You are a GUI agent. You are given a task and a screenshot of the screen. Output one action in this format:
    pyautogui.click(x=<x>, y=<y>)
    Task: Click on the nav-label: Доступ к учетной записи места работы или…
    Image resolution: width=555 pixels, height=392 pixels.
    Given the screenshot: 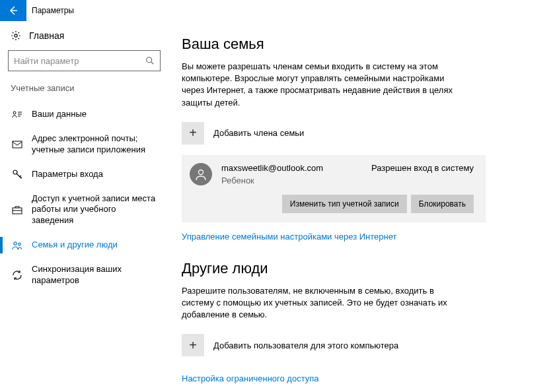 What is the action you would take?
    pyautogui.click(x=95, y=210)
    